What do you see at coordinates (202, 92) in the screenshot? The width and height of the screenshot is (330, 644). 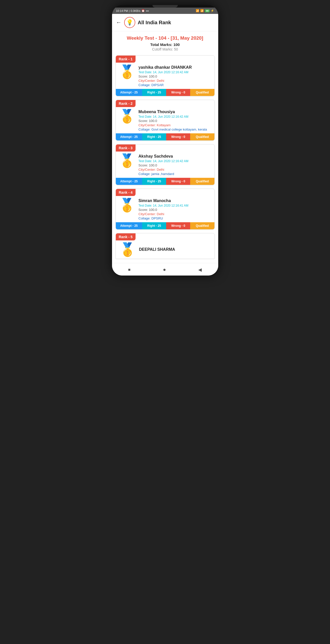 I see `rank-1-qualified: Qualified` at bounding box center [202, 92].